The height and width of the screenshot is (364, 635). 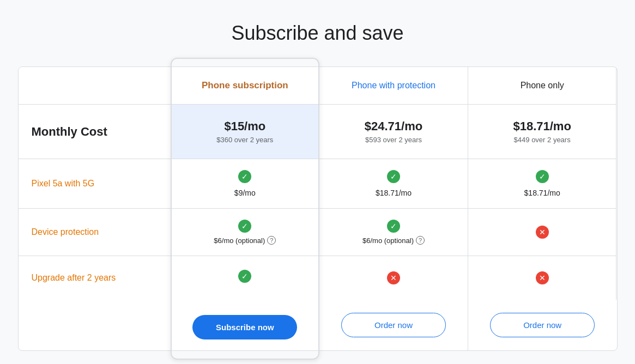 I want to click on pixel-col2-check-icon: ✓, so click(x=394, y=177).